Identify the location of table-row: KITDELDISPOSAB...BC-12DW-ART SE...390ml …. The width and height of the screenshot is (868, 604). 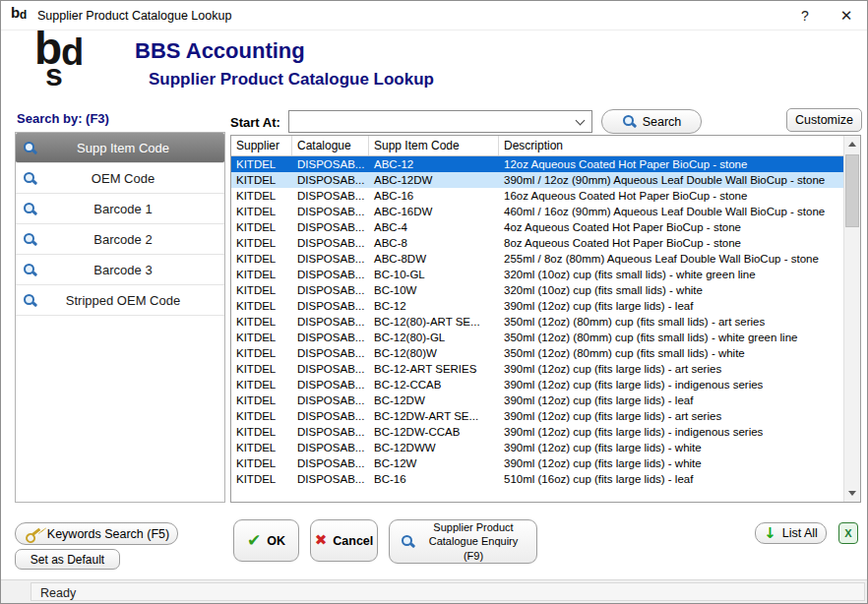
(537, 416).